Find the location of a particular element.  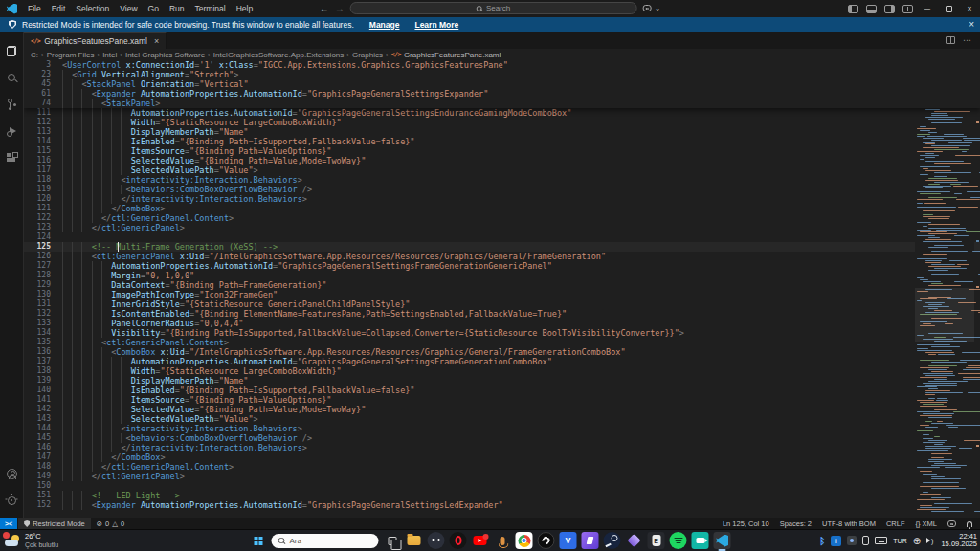

line-number: 139 is located at coordinates (43, 381).